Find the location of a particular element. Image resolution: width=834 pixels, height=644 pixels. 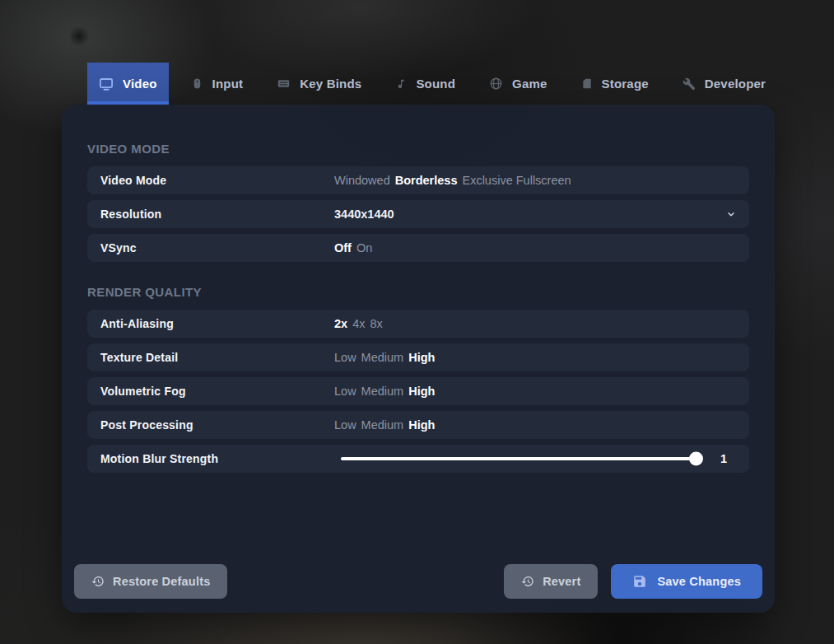

settings-footer: Restore Defaults Revert Save Changes is located at coordinates (418, 581).